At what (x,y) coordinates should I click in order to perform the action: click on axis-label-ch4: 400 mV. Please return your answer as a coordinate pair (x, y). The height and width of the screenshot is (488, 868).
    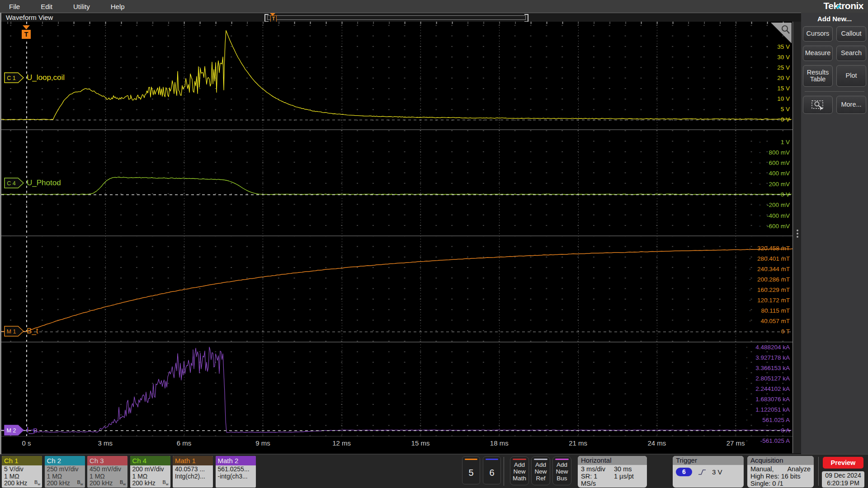
    Looking at the image, I should click on (774, 174).